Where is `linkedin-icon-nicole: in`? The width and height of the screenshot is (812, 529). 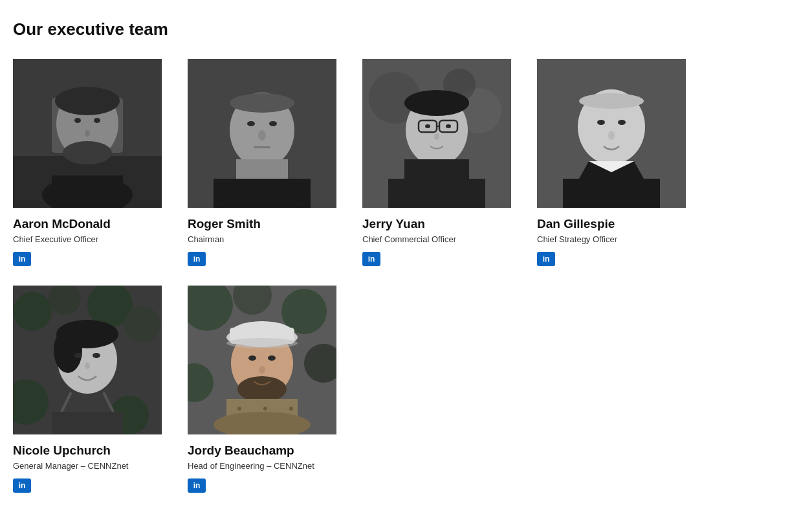
linkedin-icon-nicole: in is located at coordinates (22, 486).